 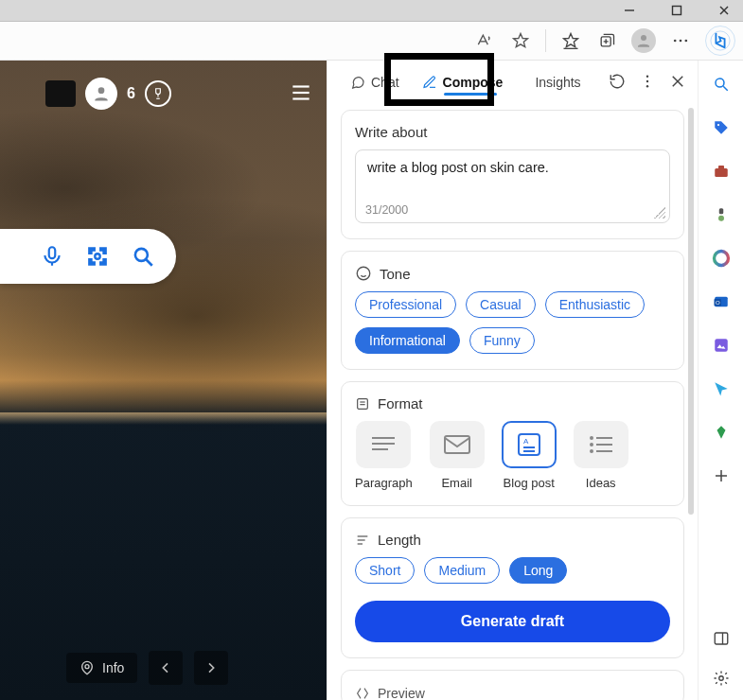 What do you see at coordinates (678, 83) in the screenshot?
I see `close-sidebar-icon` at bounding box center [678, 83].